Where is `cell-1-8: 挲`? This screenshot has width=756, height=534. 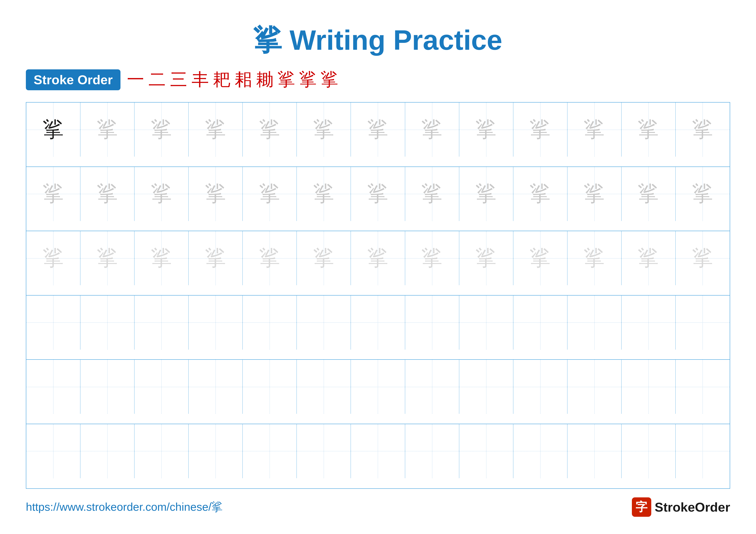 cell-1-8: 挲 is located at coordinates (432, 130).